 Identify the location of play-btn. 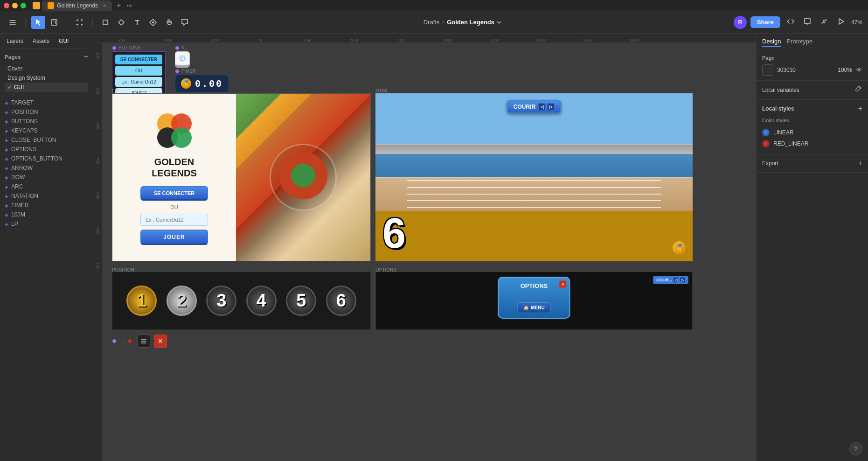
(841, 22).